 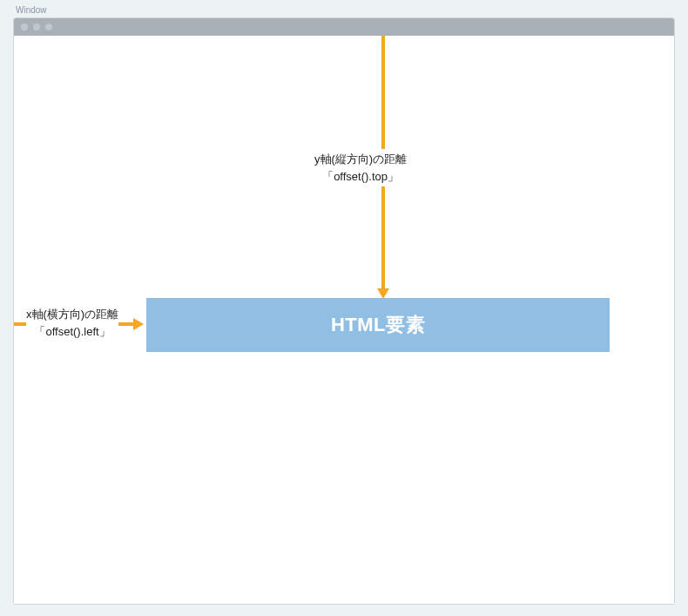 What do you see at coordinates (361, 177) in the screenshot?
I see `vertical-label-line2: 「offset().top」` at bounding box center [361, 177].